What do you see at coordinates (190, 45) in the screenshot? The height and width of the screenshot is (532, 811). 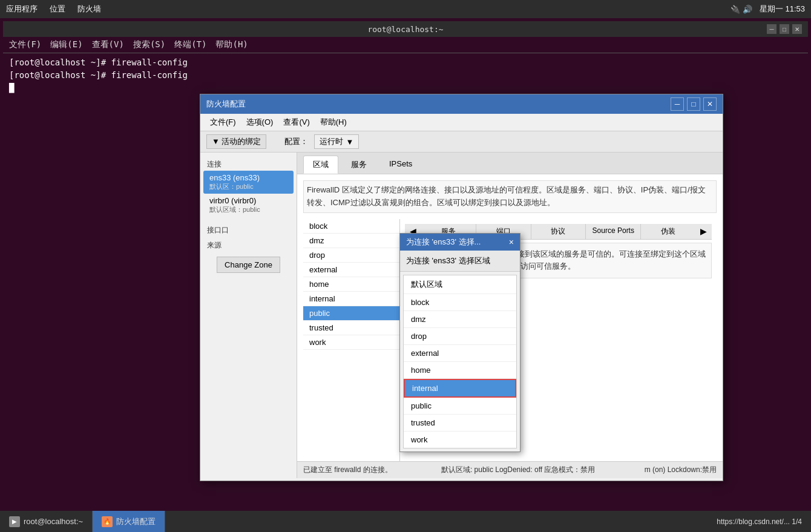 I see `term-menu-terminal: 终端(T)` at bounding box center [190, 45].